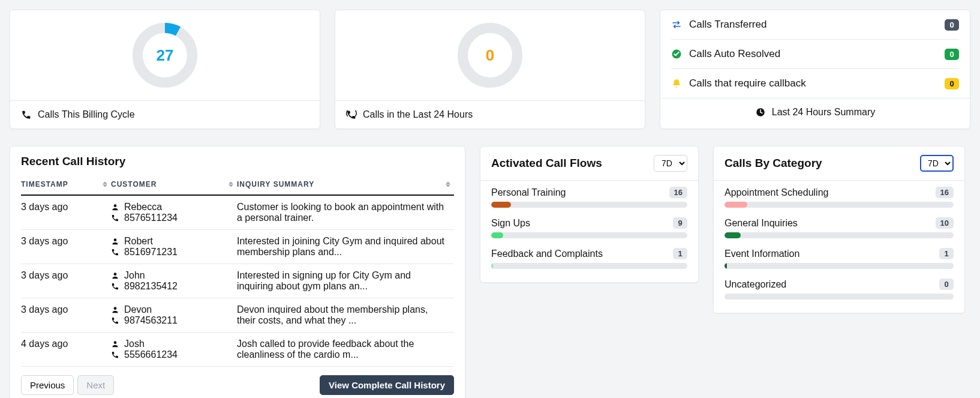 The width and height of the screenshot is (980, 398). What do you see at coordinates (589, 214) in the screenshot?
I see `activated-call-flows-card: Activated Call Flows 7D Personal Trainin…` at bounding box center [589, 214].